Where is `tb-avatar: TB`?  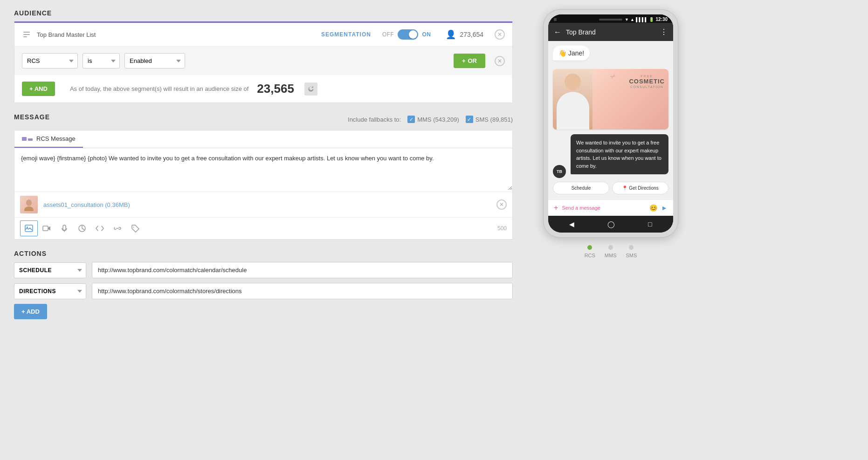
tb-avatar: TB is located at coordinates (559, 172).